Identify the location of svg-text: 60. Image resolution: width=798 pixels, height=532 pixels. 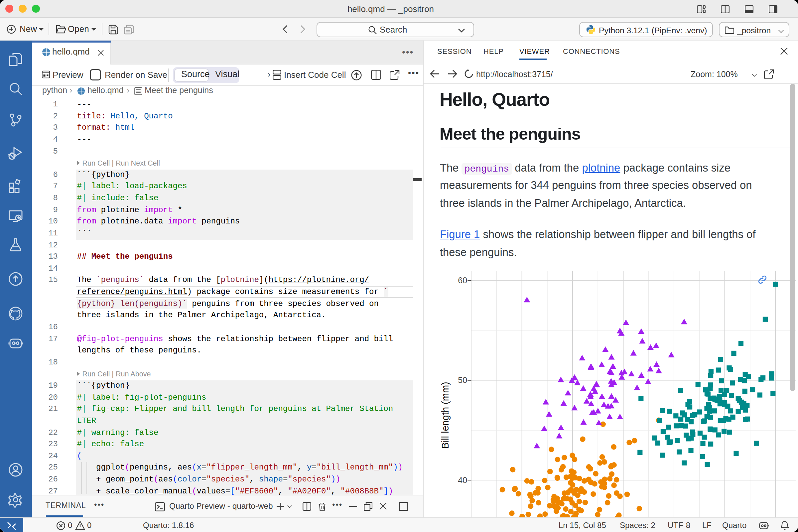
(462, 280).